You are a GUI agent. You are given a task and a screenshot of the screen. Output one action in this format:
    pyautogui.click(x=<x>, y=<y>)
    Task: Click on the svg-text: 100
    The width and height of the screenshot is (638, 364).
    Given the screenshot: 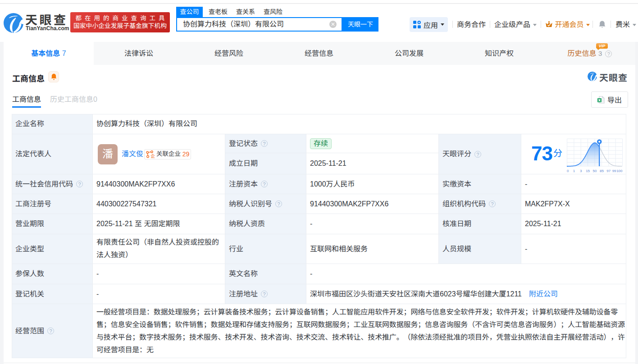 What is the action you would take?
    pyautogui.click(x=620, y=171)
    